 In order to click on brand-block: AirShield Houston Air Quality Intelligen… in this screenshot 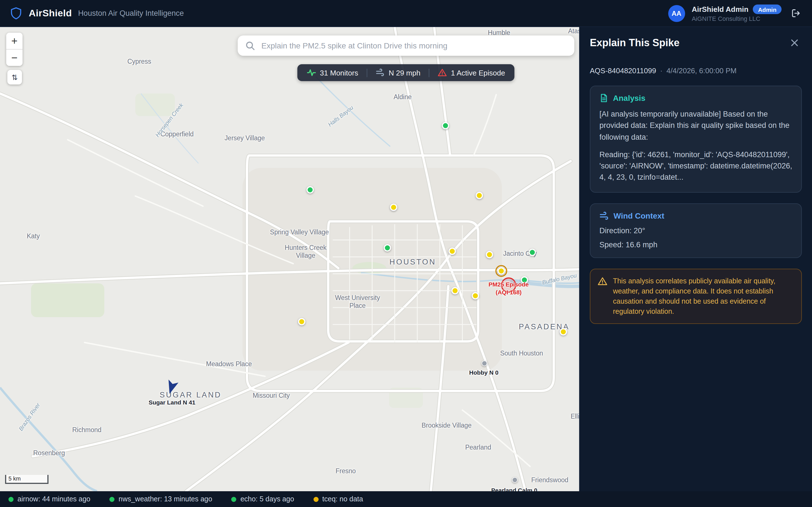, I will do `click(92, 13)`.